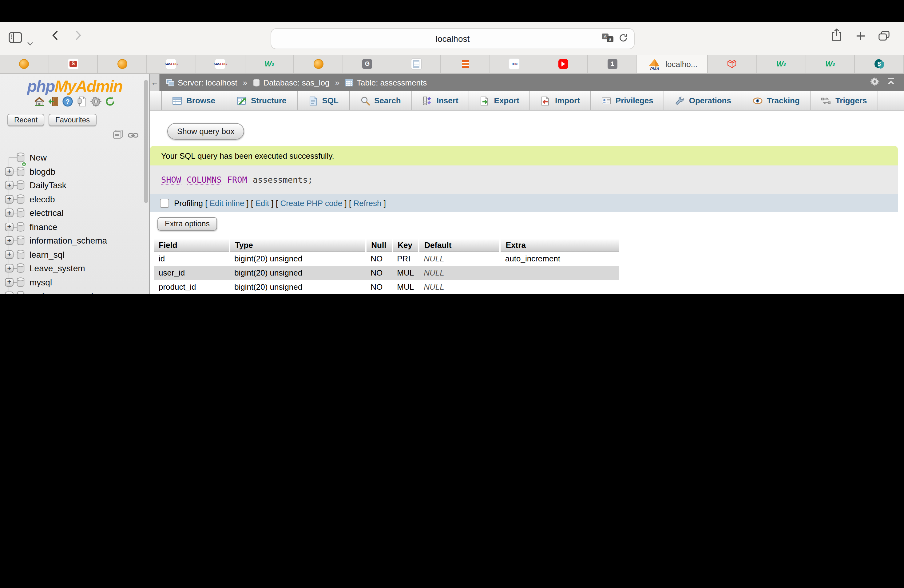 The image size is (904, 588). What do you see at coordinates (561, 101) in the screenshot?
I see `tab-import: Import` at bounding box center [561, 101].